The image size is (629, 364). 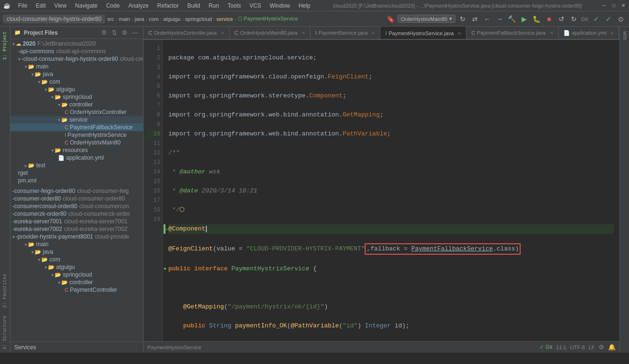 What do you see at coordinates (549, 19) in the screenshot?
I see `stop-icon: ■` at bounding box center [549, 19].